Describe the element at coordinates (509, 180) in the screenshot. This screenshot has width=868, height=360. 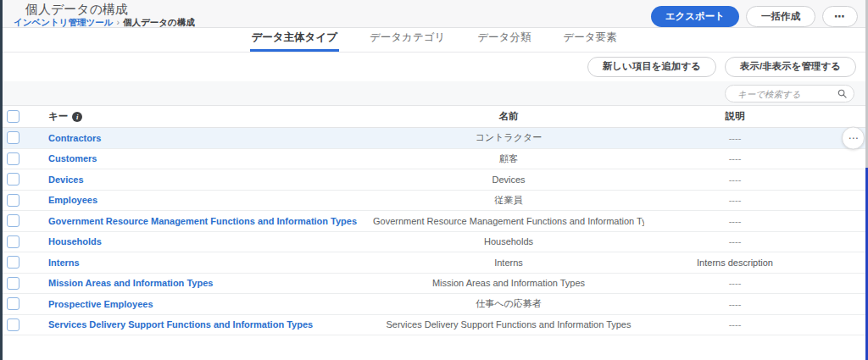
I see `row-name: Devices` at that location.